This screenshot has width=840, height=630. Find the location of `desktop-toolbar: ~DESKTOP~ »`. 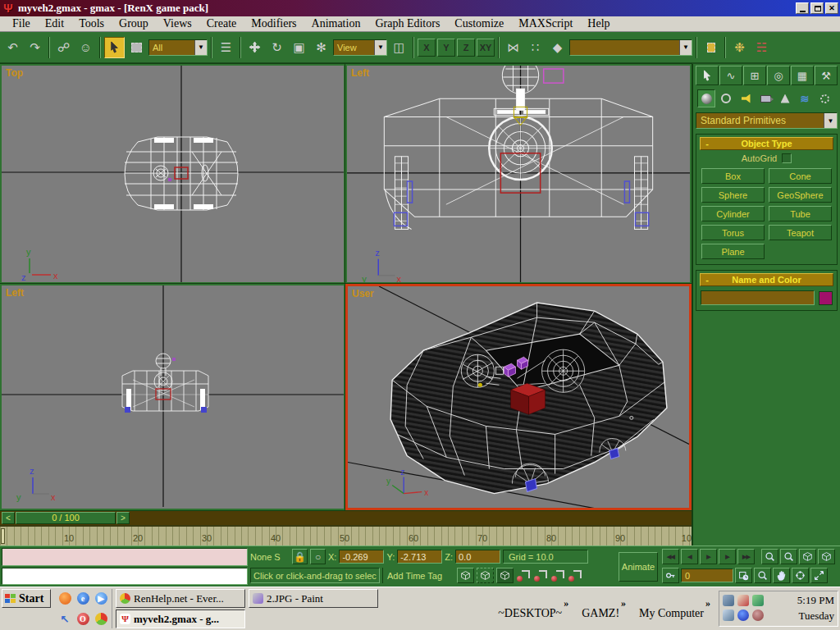

desktop-toolbar: ~DESKTOP~ » is located at coordinates (533, 609).